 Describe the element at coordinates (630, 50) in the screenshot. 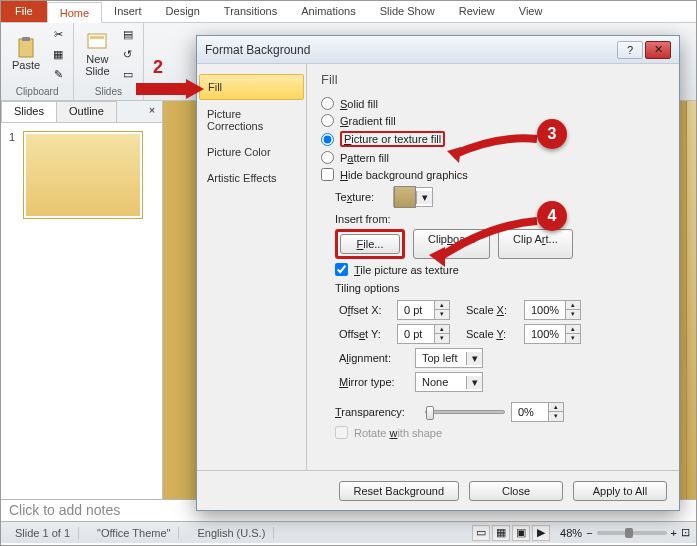

I see `dialog-help-button: ?` at that location.